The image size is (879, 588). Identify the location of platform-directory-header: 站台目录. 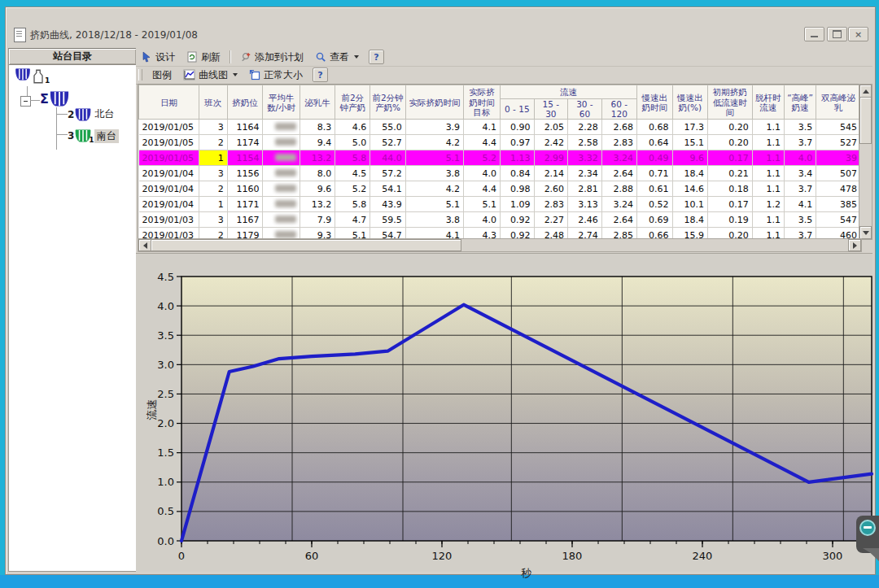
(72, 57).